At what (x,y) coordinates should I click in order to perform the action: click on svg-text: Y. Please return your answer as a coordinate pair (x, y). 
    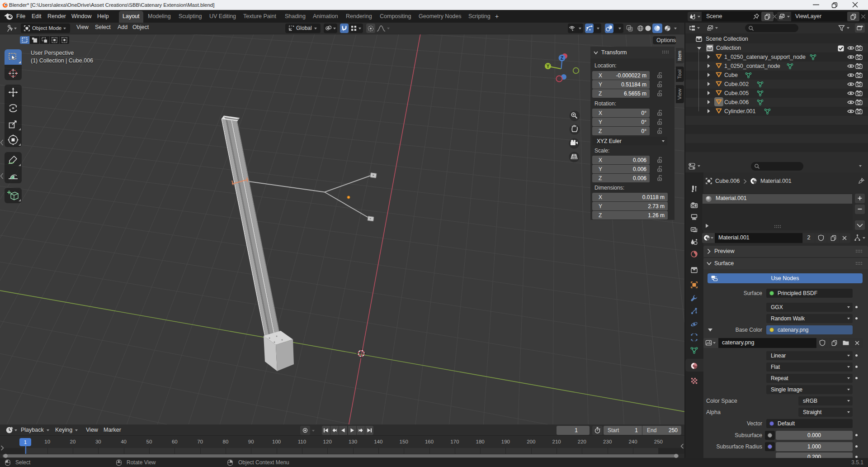
    Looking at the image, I should click on (548, 66).